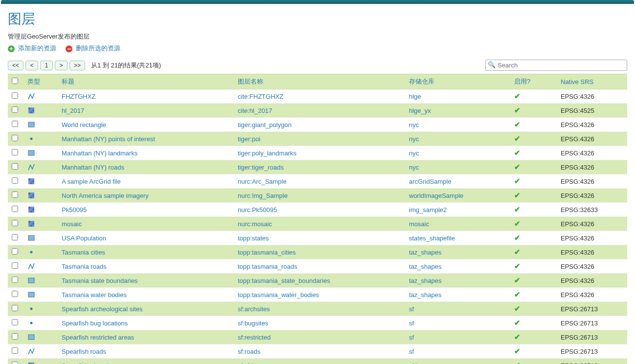 The height and width of the screenshot is (364, 635). What do you see at coordinates (318, 210) in the screenshot?
I see `table-row: Pk50095nurc:Pk50095img_sample2✔EPSG:3263…` at bounding box center [318, 210].